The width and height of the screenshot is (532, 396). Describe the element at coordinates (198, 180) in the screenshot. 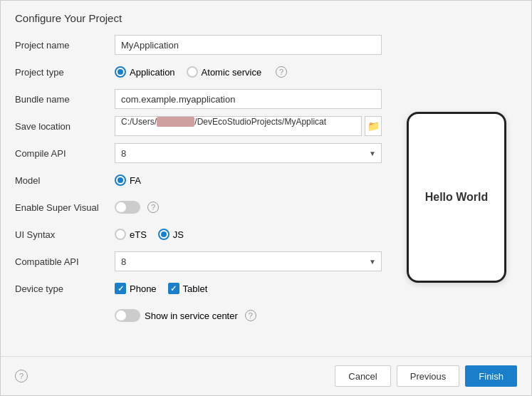

I see `model-row: Model FA` at that location.